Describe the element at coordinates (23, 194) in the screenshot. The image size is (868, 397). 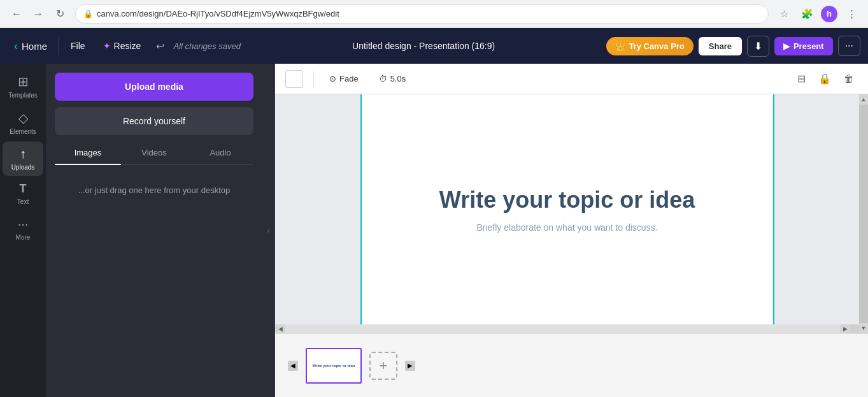
I see `sidebar-item-text: T Text` at that location.